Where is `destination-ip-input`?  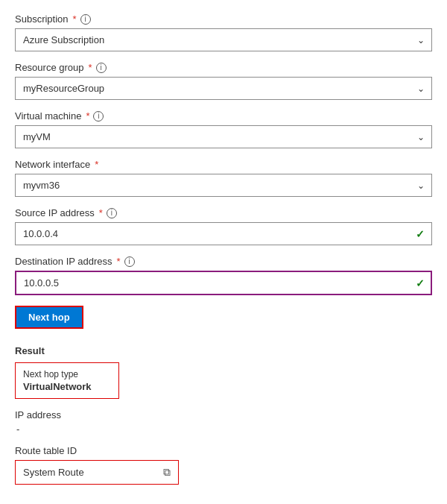
destination-ip-input is located at coordinates (224, 283).